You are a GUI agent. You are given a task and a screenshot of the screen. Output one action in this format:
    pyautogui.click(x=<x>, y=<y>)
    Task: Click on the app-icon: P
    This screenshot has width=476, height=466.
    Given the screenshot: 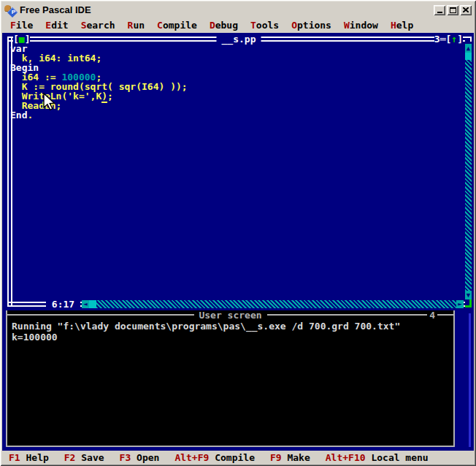 What is the action you would take?
    pyautogui.click(x=10, y=10)
    